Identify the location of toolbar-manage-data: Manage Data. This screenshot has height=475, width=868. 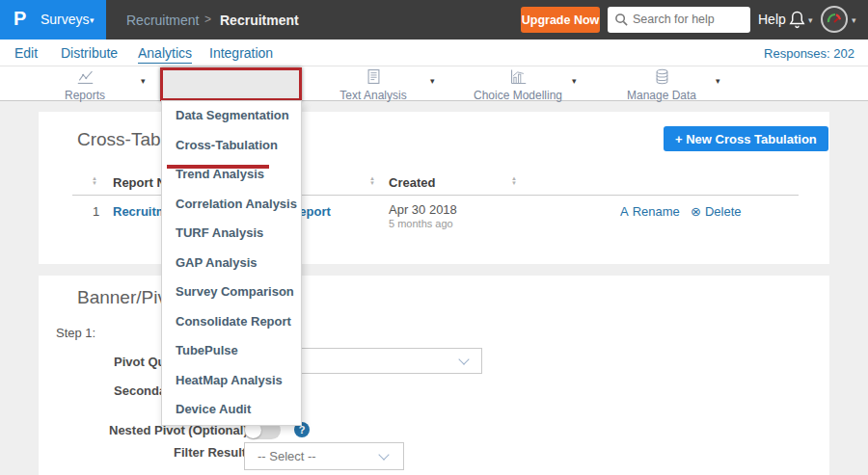
(662, 85).